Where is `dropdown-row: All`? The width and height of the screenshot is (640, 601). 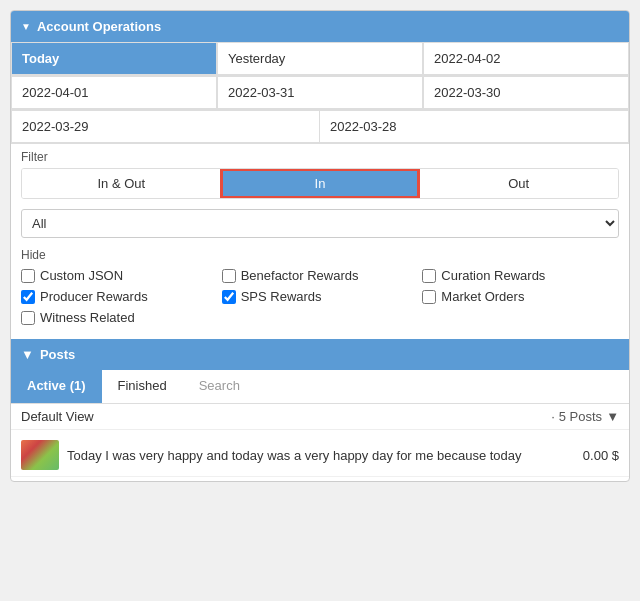 dropdown-row: All is located at coordinates (320, 224).